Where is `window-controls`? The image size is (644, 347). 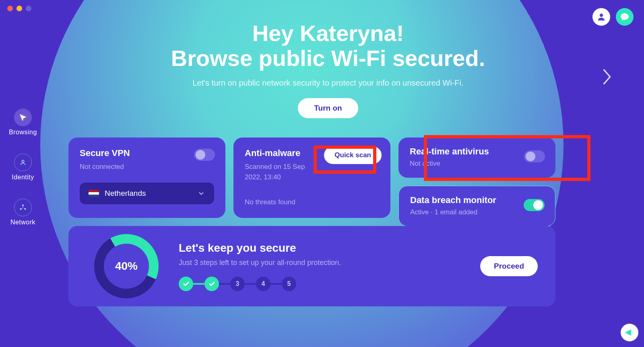
window-controls is located at coordinates (19, 8).